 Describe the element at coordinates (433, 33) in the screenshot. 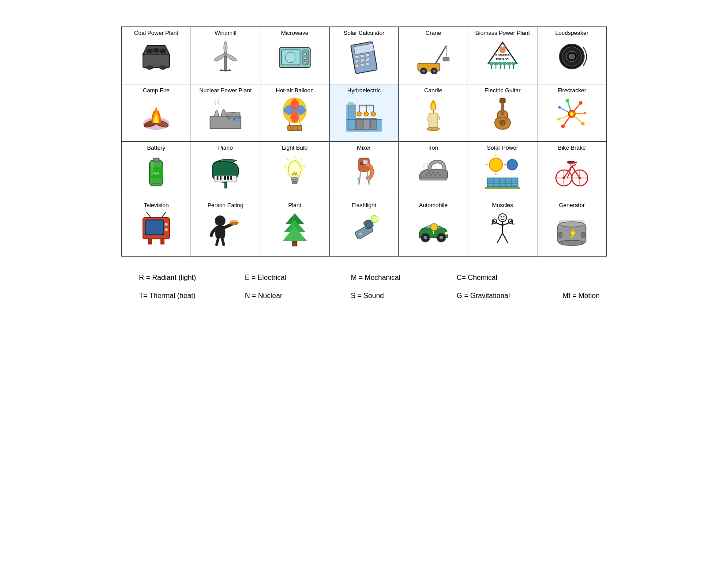

I see `cell-label: Crane` at that location.